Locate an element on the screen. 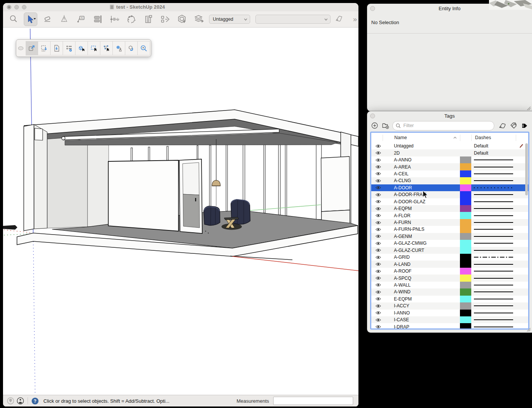 This screenshot has height=408, width=532. export-component-tool-button is located at coordinates (165, 19).